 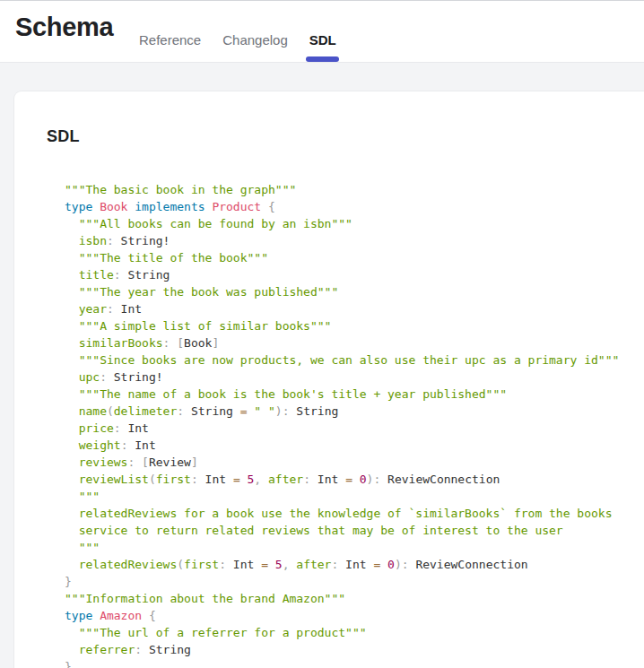 What do you see at coordinates (354, 649) in the screenshot?
I see `code-line: referrer: String` at bounding box center [354, 649].